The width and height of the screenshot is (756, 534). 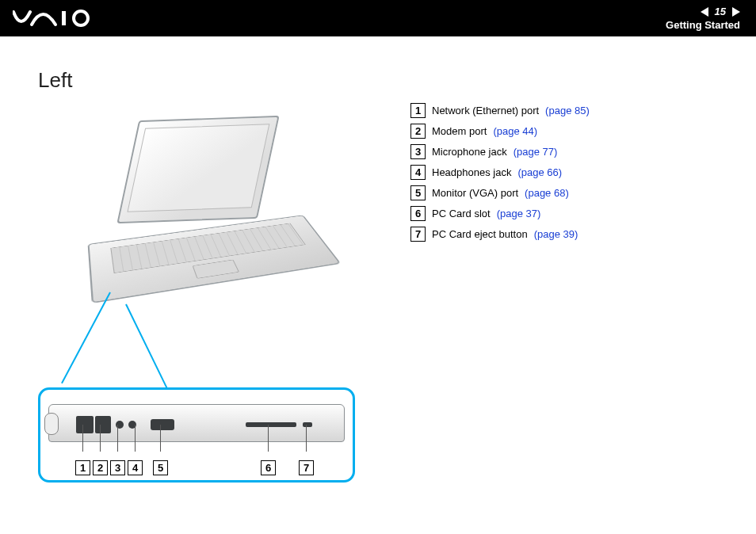 What do you see at coordinates (500, 173) in the screenshot?
I see `legend-item-4: 4 Headphones jack (page 66)` at bounding box center [500, 173].